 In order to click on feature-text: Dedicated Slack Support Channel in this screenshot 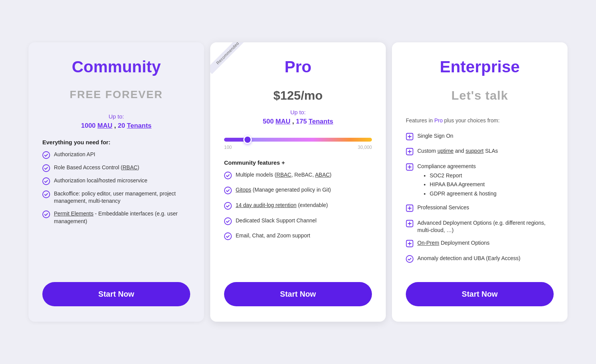, I will do `click(276, 221)`.